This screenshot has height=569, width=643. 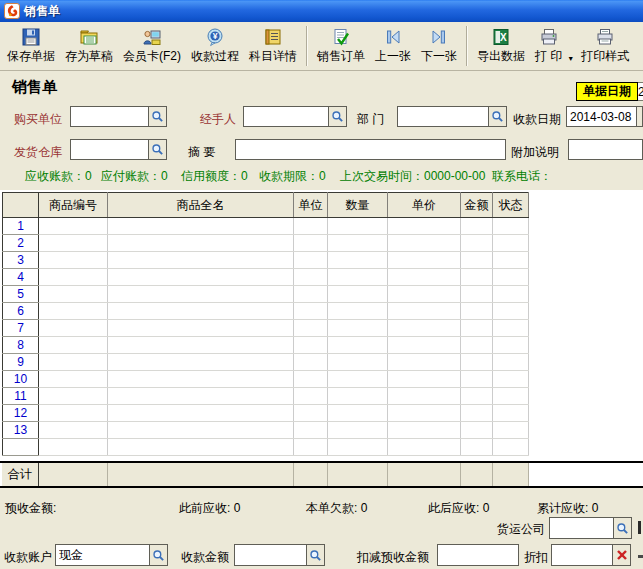 What do you see at coordinates (370, 150) in the screenshot?
I see `summary-input` at bounding box center [370, 150].